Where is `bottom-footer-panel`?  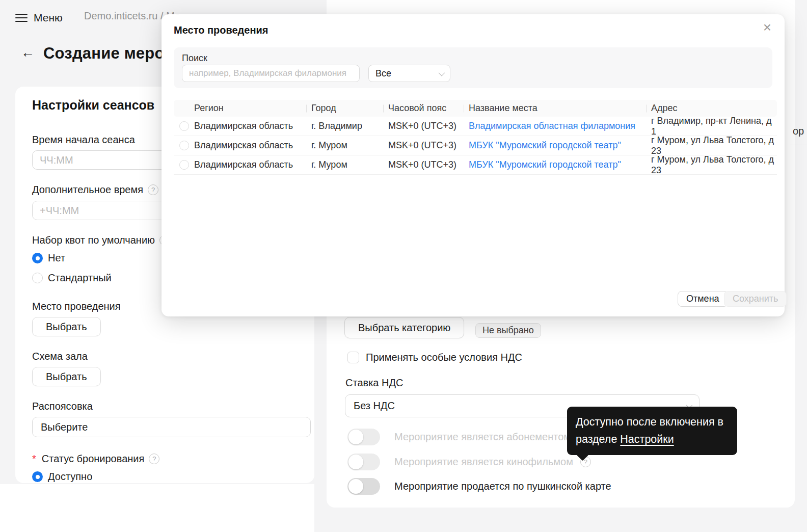
bottom-footer-panel is located at coordinates (157, 508).